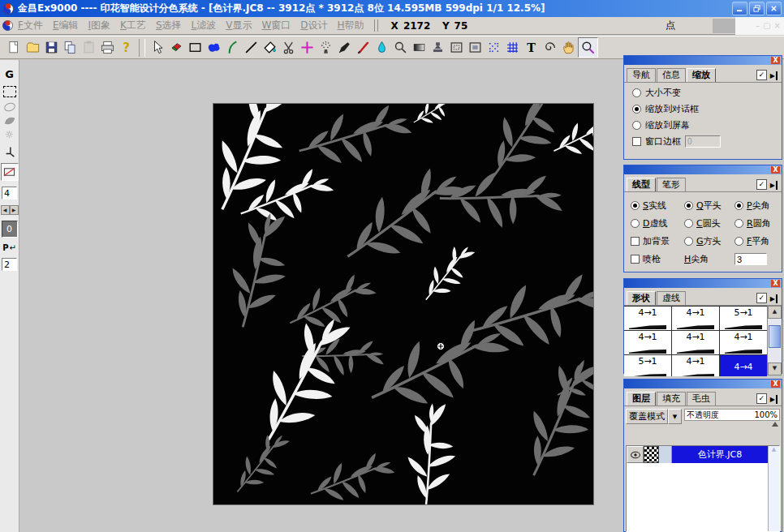 This screenshot has height=532, width=784. I want to click on index-value-box: 0, so click(10, 229).